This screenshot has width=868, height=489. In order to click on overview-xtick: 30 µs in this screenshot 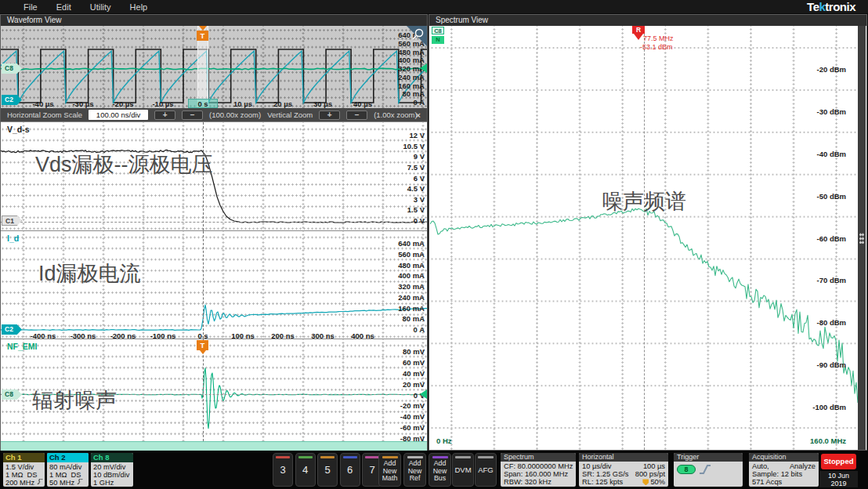, I will do `click(323, 103)`.